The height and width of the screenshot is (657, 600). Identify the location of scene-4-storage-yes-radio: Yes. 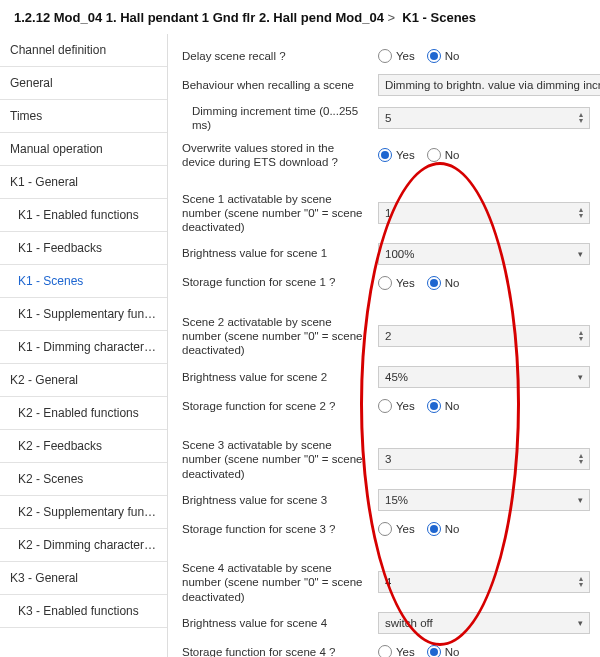
(396, 651).